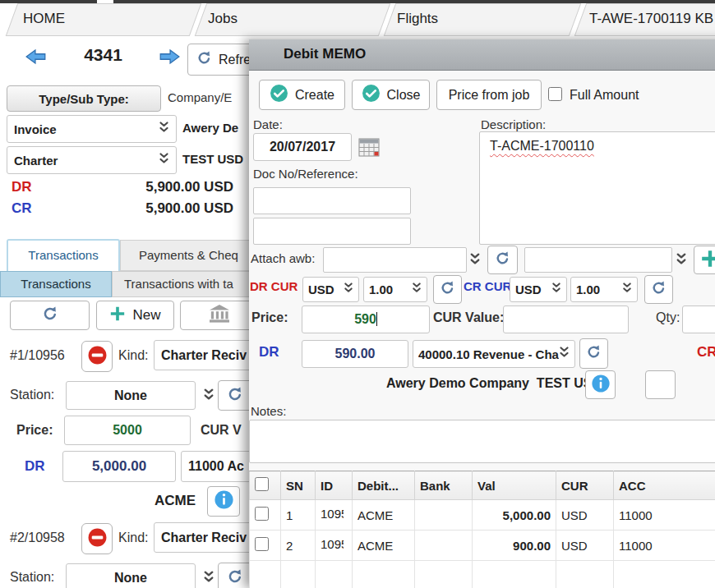 This screenshot has height=588, width=715. What do you see at coordinates (494, 354) in the screenshot?
I see `dr-account-select: 40000.10 Revenue - Cha` at bounding box center [494, 354].